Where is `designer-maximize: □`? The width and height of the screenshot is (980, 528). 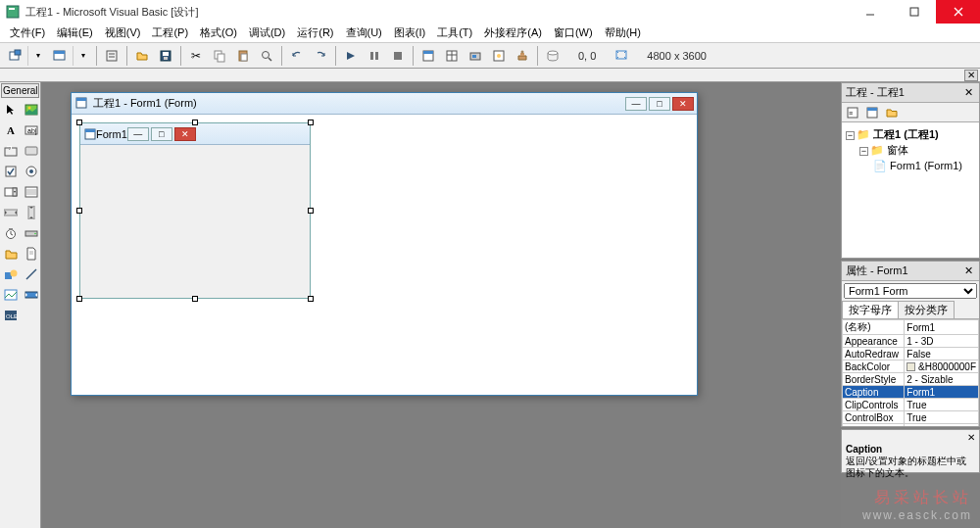 designer-maximize: □ is located at coordinates (660, 104).